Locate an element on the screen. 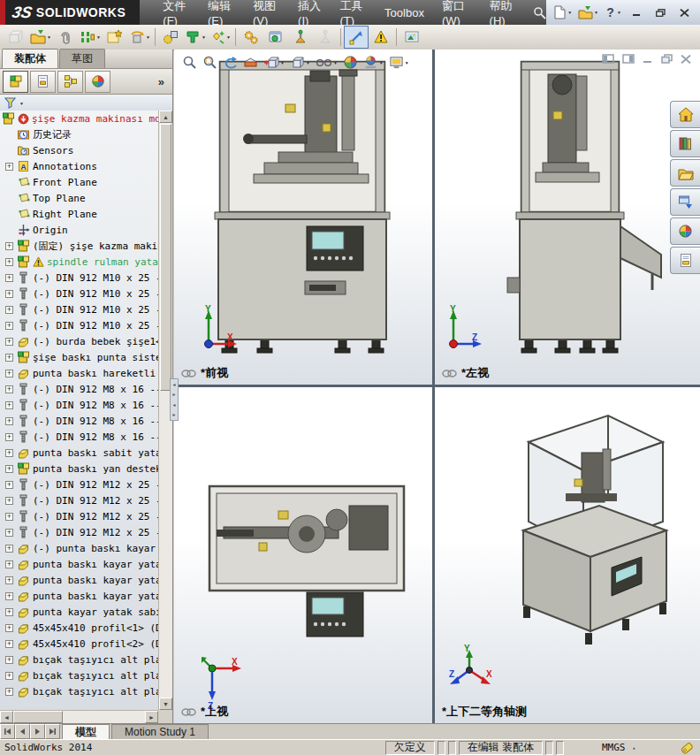 The height and width of the screenshot is (755, 700). appearances-scenes-tab is located at coordinates (685, 232).